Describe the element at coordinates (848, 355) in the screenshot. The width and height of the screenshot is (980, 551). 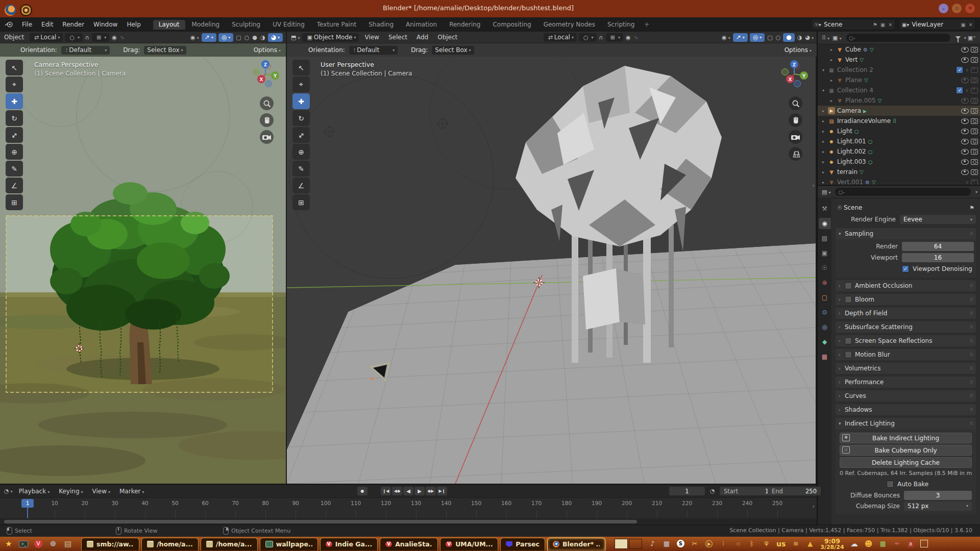
I see `motion-blur-checkbox` at that location.